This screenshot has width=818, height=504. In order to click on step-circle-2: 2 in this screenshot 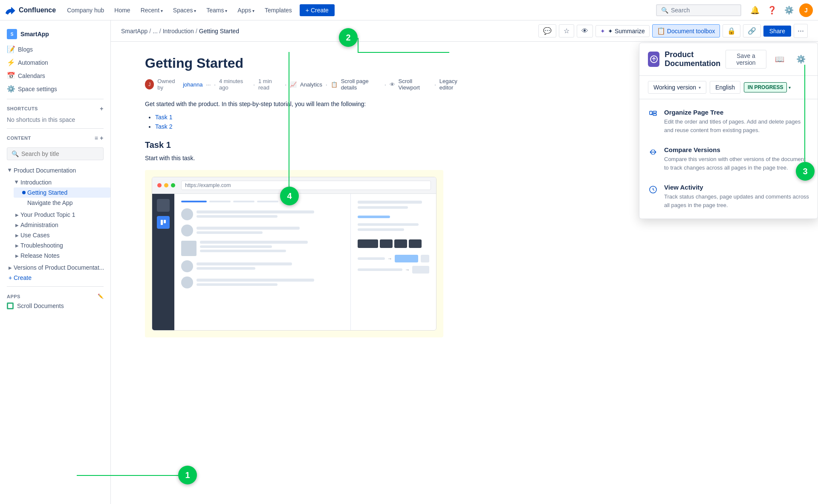, I will do `click(348, 37)`.